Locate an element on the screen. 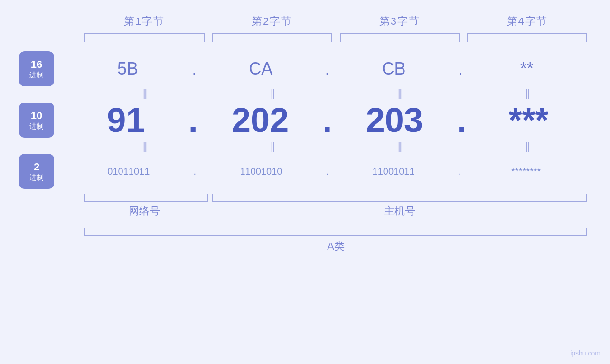 Image resolution: width=610 pixels, height=364 pixels. hex-dot2: . is located at coordinates (327, 69).